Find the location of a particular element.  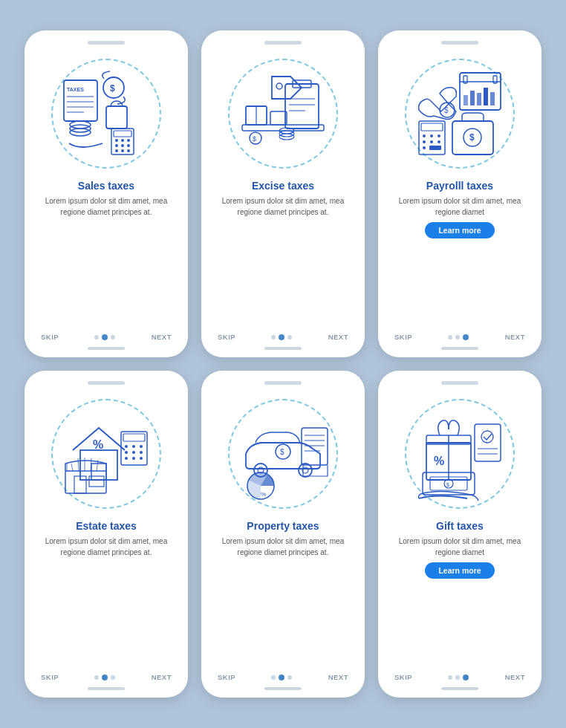

card-payroll-taxes: $ $ Payrolll taxes Lorem ipsum dolor sit… is located at coordinates (460, 194).